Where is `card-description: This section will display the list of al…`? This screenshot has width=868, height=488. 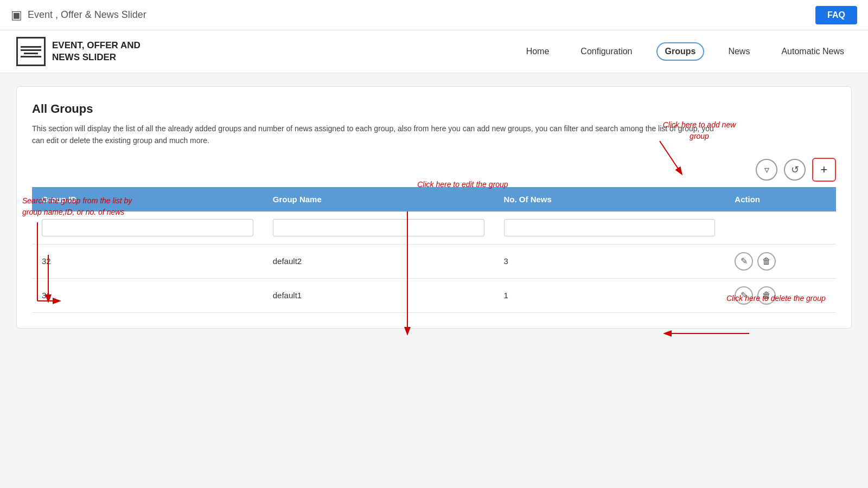
card-description: This section will display the list of al… is located at coordinates (374, 134).